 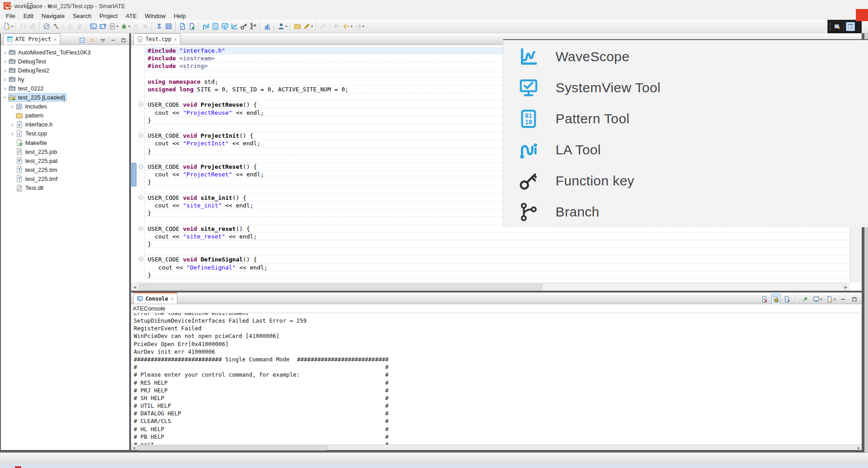 What do you see at coordinates (70, 27) in the screenshot?
I see `download-button` at bounding box center [70, 27].